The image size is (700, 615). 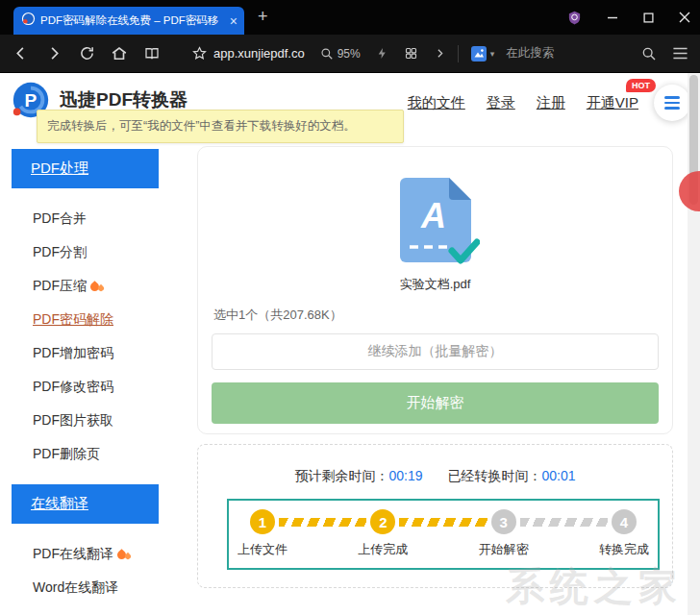 What do you see at coordinates (492, 54) in the screenshot?
I see `tool-caret-icon: ▾` at bounding box center [492, 54].